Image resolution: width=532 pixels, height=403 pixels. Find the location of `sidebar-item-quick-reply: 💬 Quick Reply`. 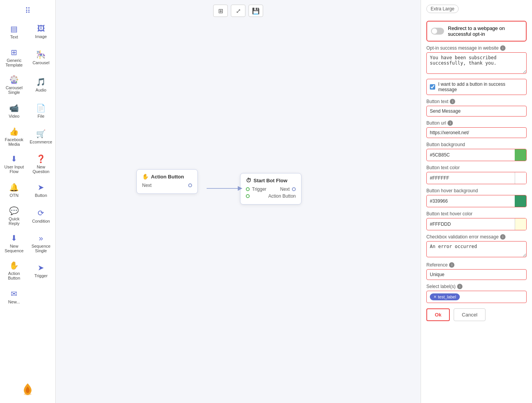

sidebar-item-quick-reply: 💬 Quick Reply is located at coordinates (14, 216).